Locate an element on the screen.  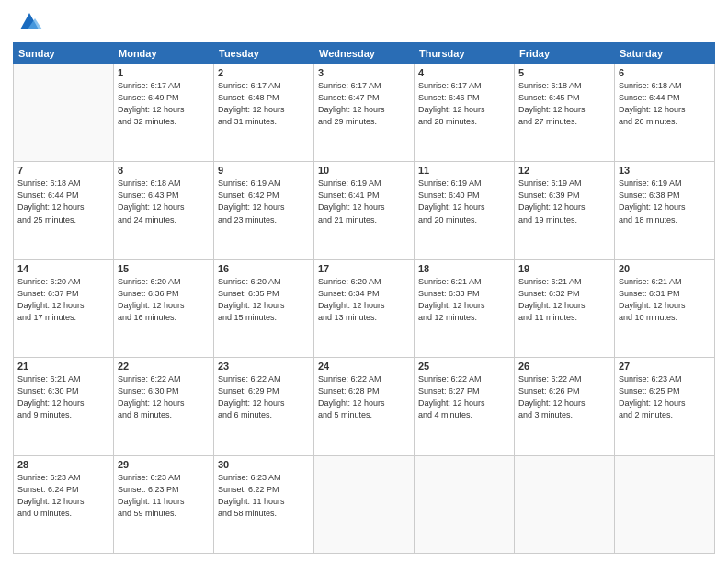
day-cell: 18Sunrise: 6:21 AMSunset: 6:33 PMDayligh… is located at coordinates (465, 308).